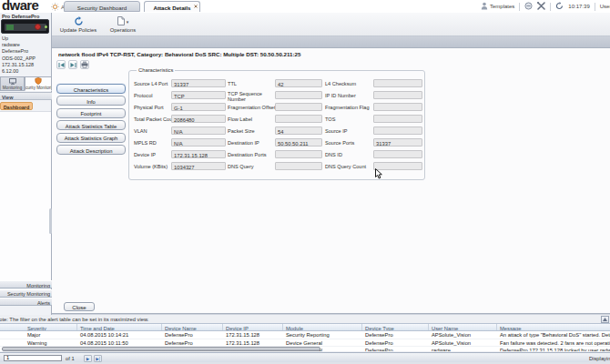  What do you see at coordinates (463, 328) in the screenshot?
I see `column-header-user-name: User Name` at bounding box center [463, 328].